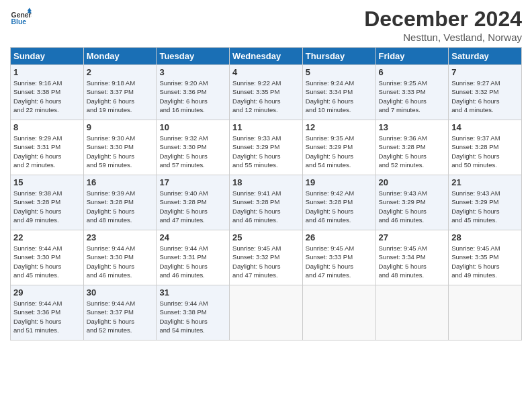 Image resolution: width=532 pixels, height=411 pixels. I want to click on day-number: 5, so click(339, 73).